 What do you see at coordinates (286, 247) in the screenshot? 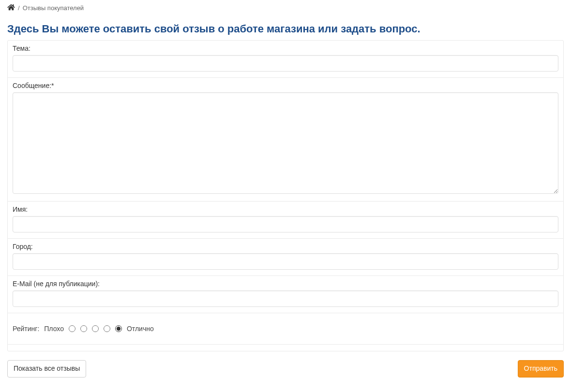
I see `city-label: Город:` at bounding box center [286, 247].